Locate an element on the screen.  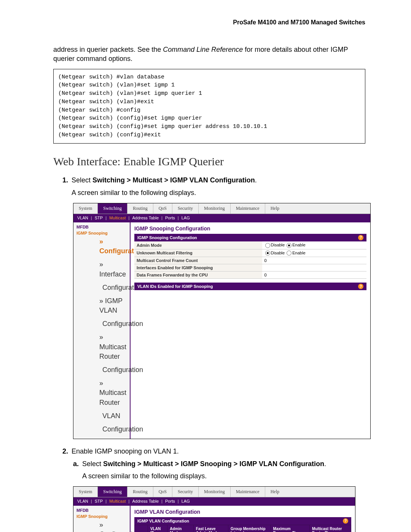
vlan-config-table: VLAN ID Admin Mode Fast Leave Admin Mode… is located at coordinates (243, 529).